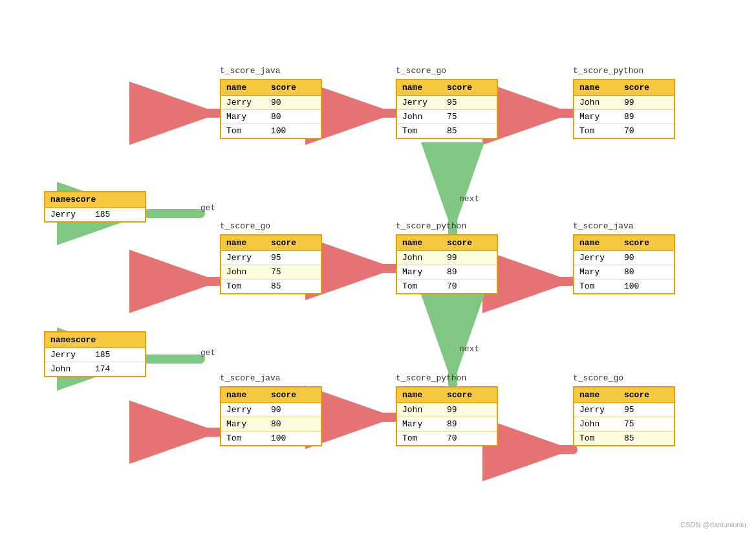 The height and width of the screenshot is (535, 756). Describe the element at coordinates (447, 395) in the screenshot. I see `header-row3-python: name score` at that location.